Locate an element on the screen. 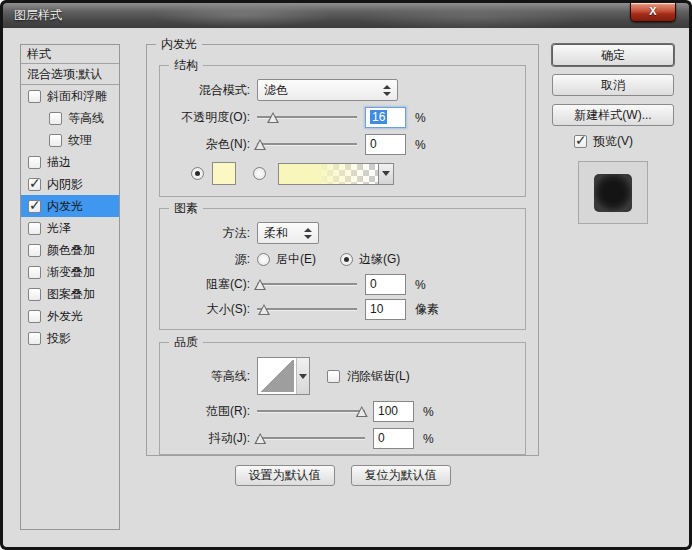 Image resolution: width=692 pixels, height=550 pixels. glow-color-swatch is located at coordinates (224, 174).